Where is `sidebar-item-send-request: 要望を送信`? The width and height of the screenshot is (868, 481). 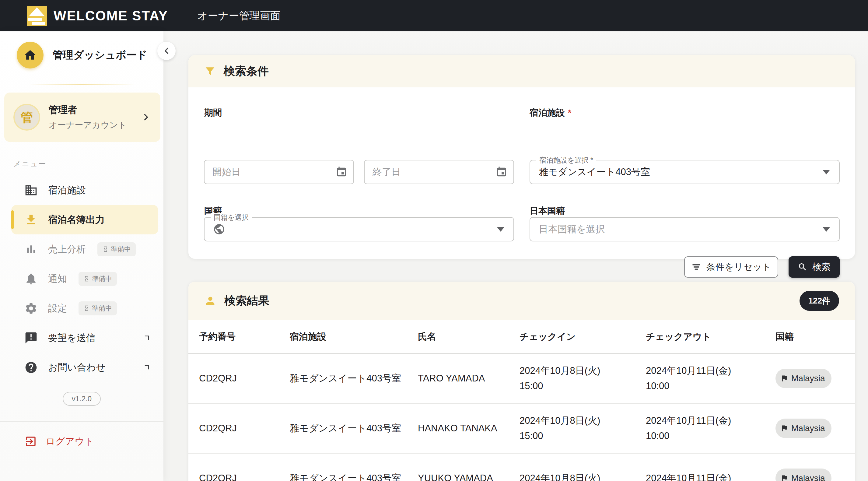 sidebar-item-send-request: 要望を送信 is located at coordinates (82, 338).